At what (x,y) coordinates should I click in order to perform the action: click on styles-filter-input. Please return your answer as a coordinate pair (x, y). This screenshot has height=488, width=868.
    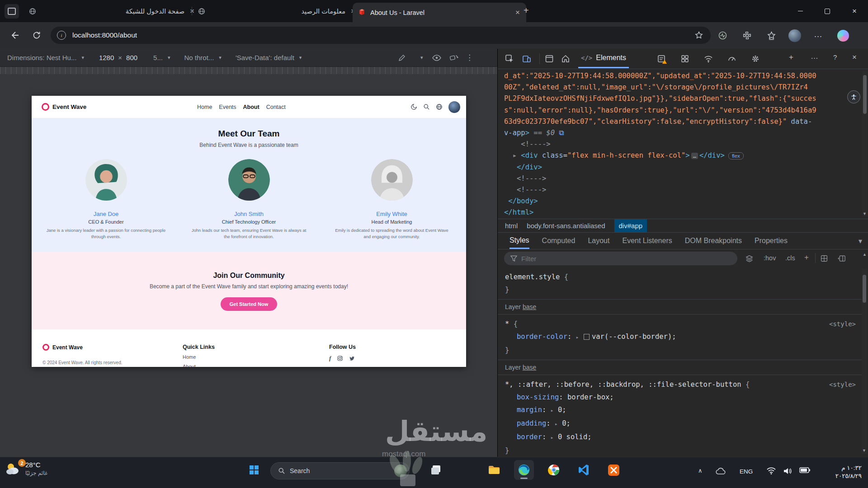
    Looking at the image, I should click on (621, 258).